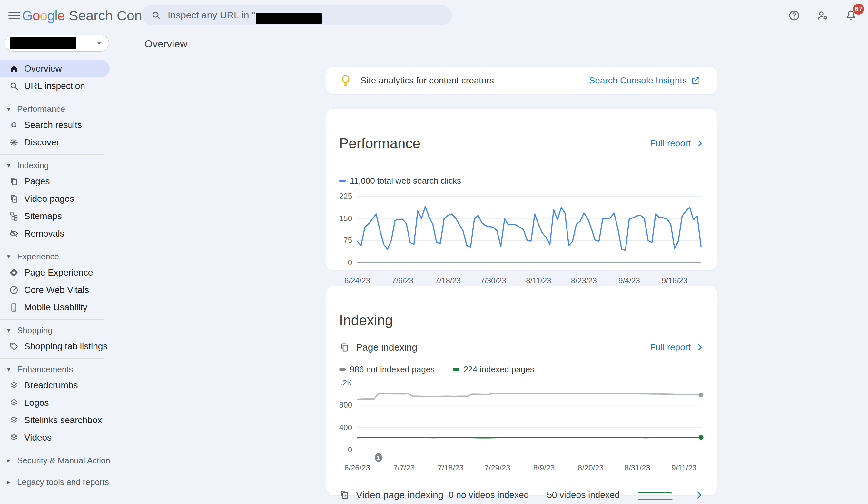 The image size is (868, 504). What do you see at coordinates (55, 386) in the screenshot?
I see `sidebar-item-breadcrumbs: Breadcrumbs` at bounding box center [55, 386].